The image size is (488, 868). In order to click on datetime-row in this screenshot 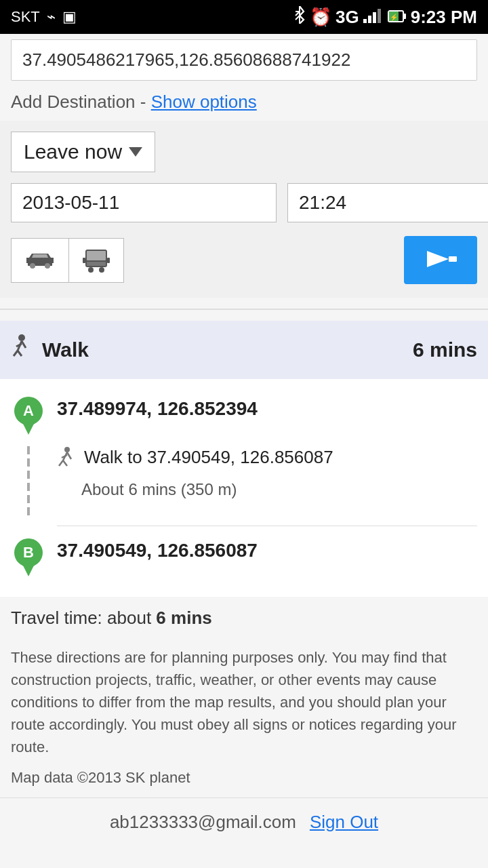, I will do `click(244, 203)`.